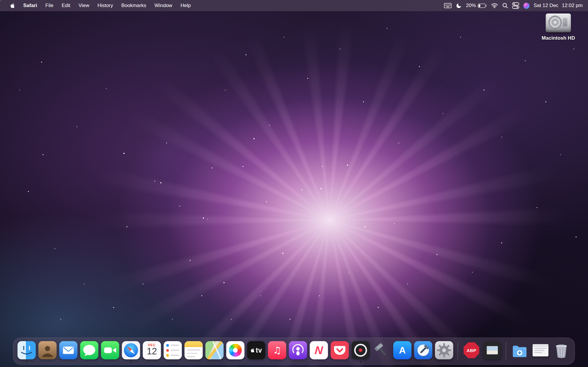 The image size is (588, 367). What do you see at coordinates (173, 351) in the screenshot?
I see `dock-item-reminders` at bounding box center [173, 351].